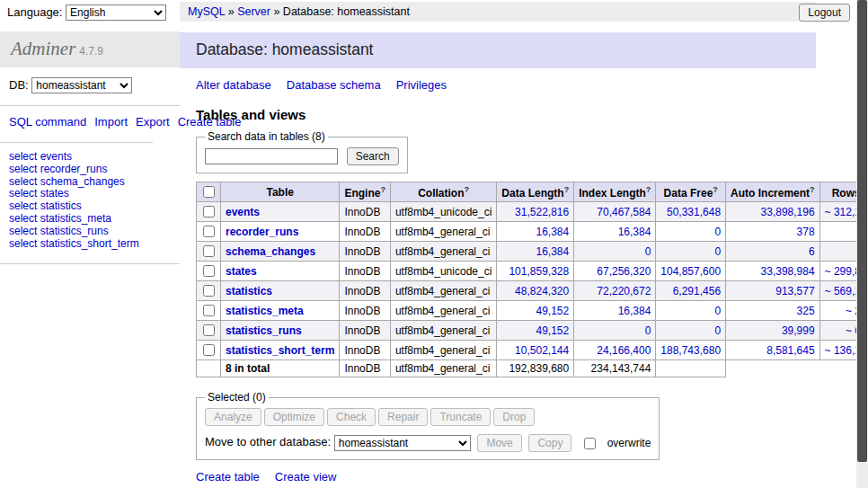 This screenshot has width=868, height=488. Describe the element at coordinates (806, 232) in the screenshot. I see `auto-increment-link: 378` at that location.